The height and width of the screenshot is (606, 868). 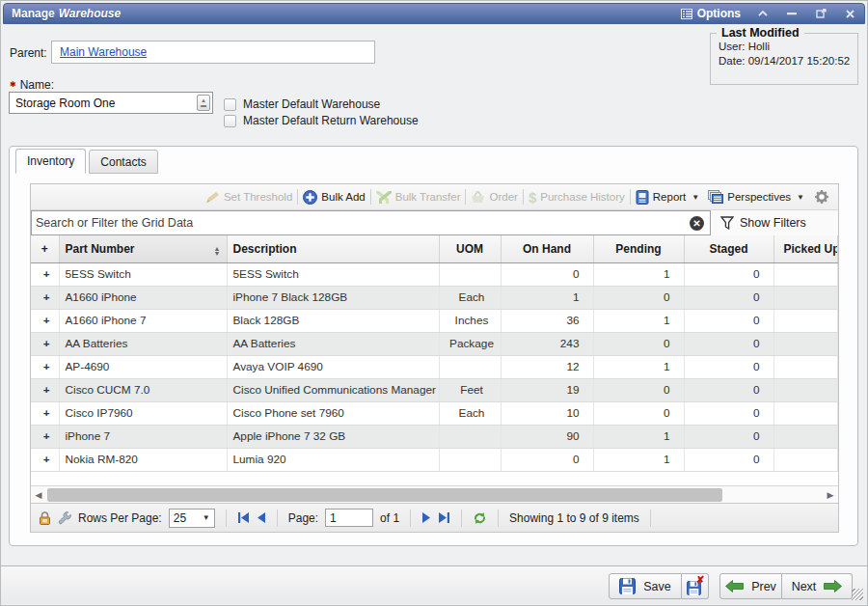 What do you see at coordinates (532, 197) in the screenshot?
I see `dollar-icon: $` at bounding box center [532, 197].